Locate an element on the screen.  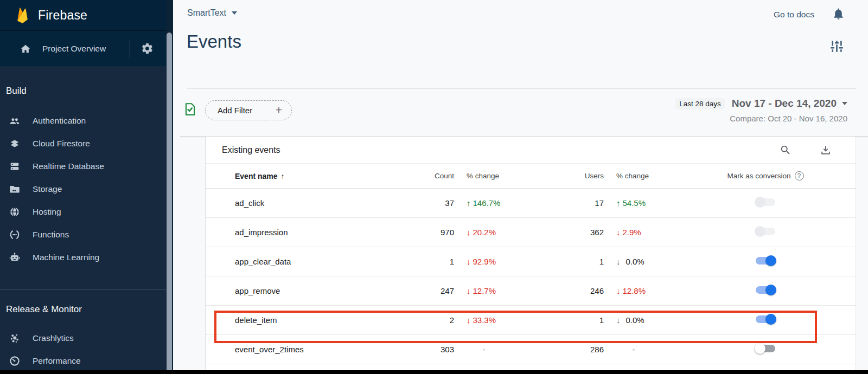
count-change-cell: ↑146.7% is located at coordinates (490, 203).